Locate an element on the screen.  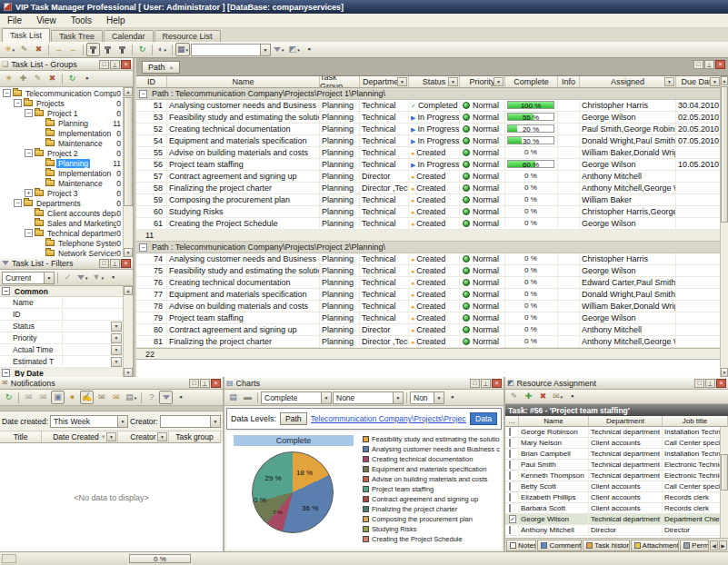
task-row: 57Contract agreement and signing upPlann… is located at coordinates (428, 176).